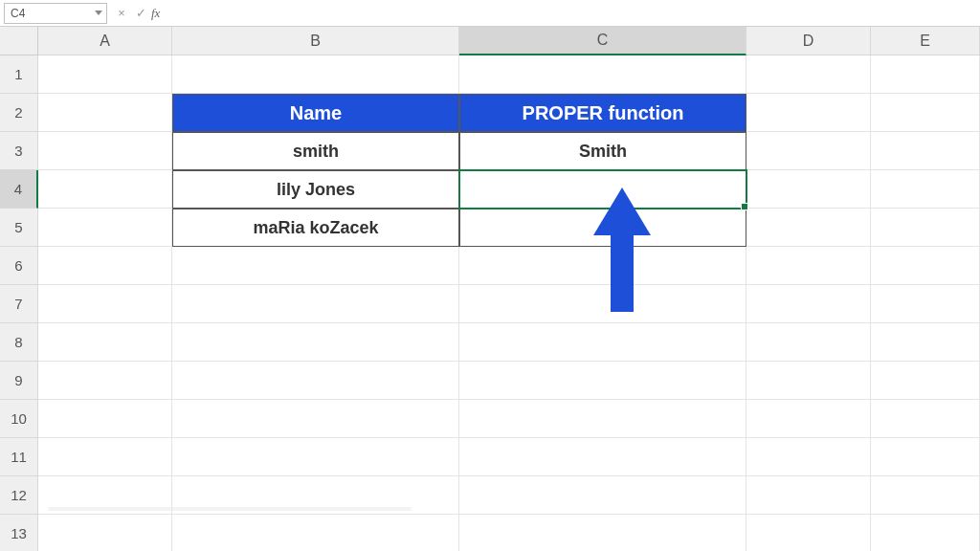  Describe the element at coordinates (925, 381) in the screenshot. I see `cell-e9` at that location.